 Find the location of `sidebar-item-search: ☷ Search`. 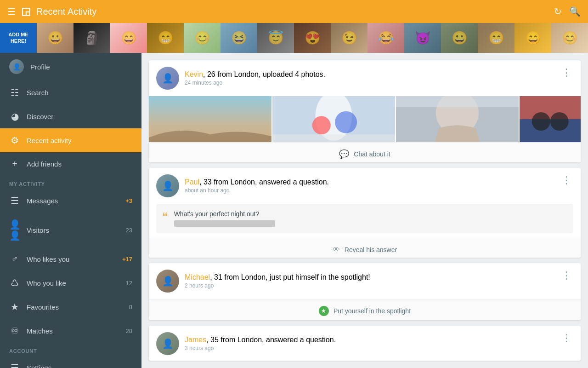

sidebar-item-search: ☷ Search is located at coordinates (71, 92).